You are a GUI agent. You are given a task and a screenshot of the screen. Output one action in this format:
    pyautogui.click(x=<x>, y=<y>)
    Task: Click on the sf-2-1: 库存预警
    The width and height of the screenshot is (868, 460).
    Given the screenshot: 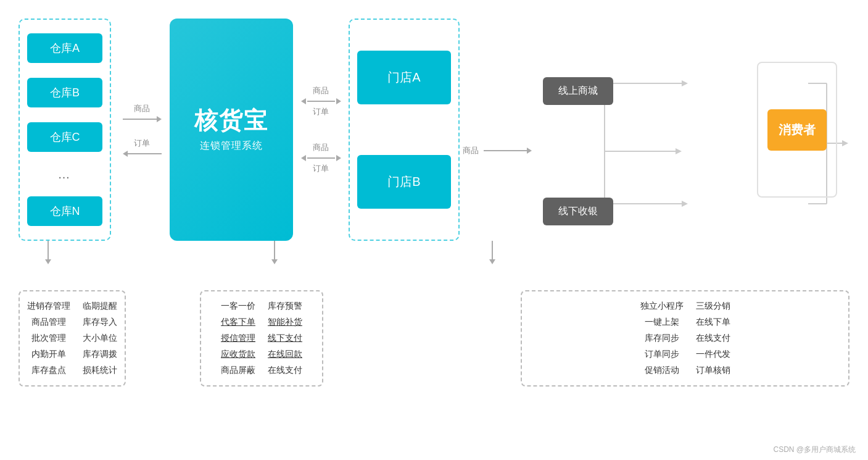 What is the action you would take?
    pyautogui.click(x=285, y=306)
    